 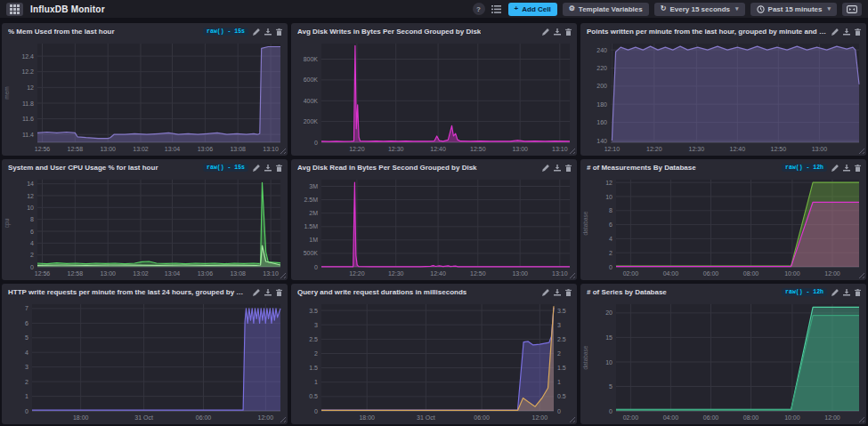 I want to click on svg-text: 1, so click(x=27, y=397).